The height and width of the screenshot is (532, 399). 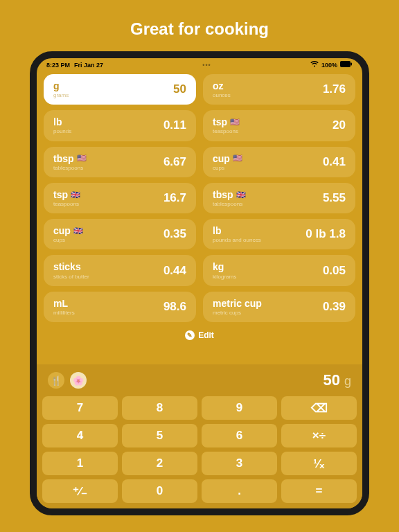 What do you see at coordinates (62, 132) in the screenshot?
I see `tile-sublabel: pounds` at bounding box center [62, 132].